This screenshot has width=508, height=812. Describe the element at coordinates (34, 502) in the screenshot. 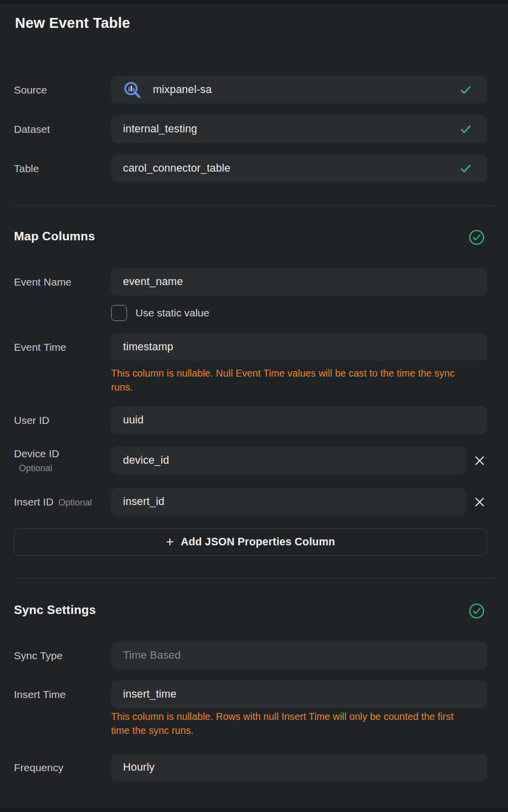

I see `insert-id-label: Insert ID` at that location.